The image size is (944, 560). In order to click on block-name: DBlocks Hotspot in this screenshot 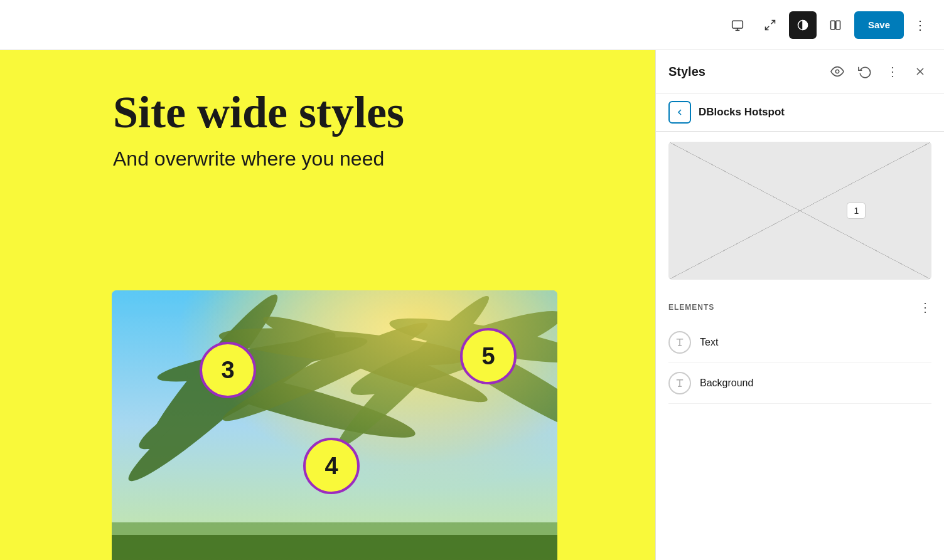, I will do `click(742, 112)`.